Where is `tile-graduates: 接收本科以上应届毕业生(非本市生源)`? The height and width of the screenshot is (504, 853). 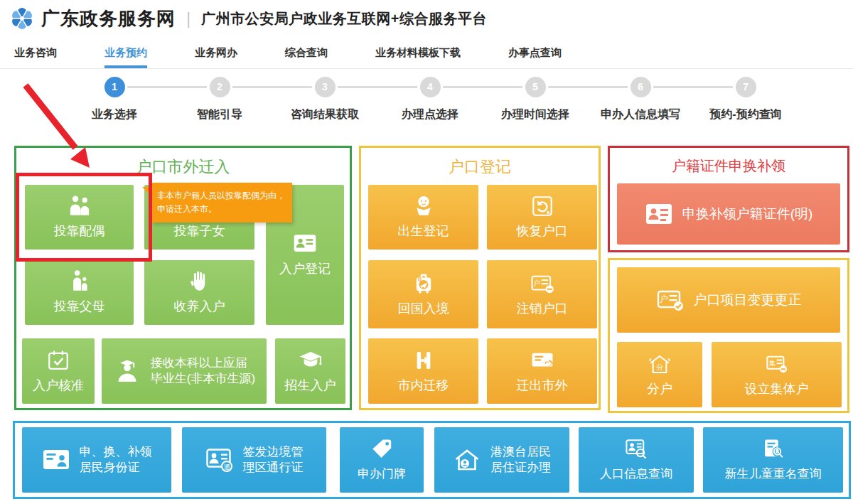
tile-graduates: 接收本科以上应届毕业生(非本市生源) is located at coordinates (184, 371).